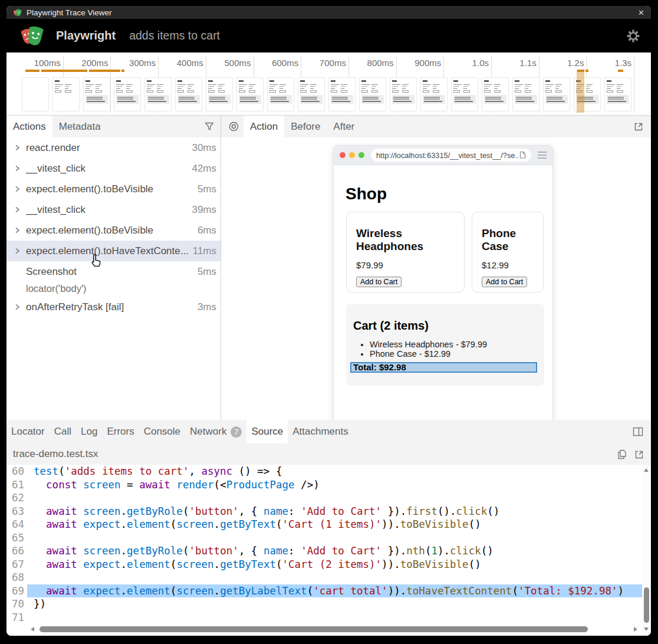 This screenshot has height=644, width=658. I want to click on filter-icon, so click(209, 126).